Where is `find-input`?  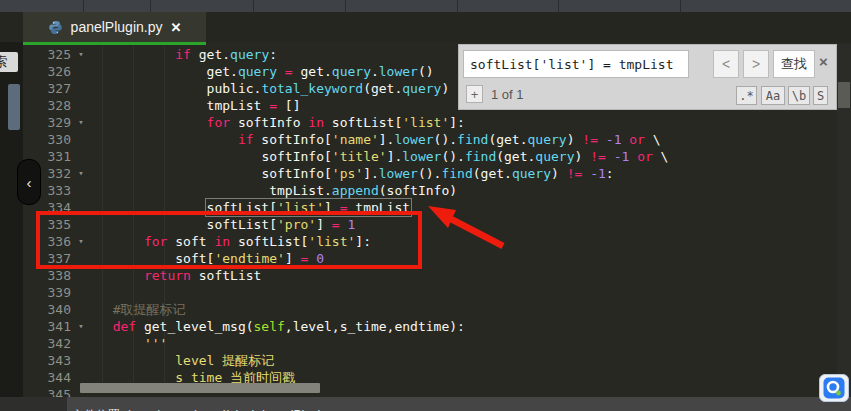
find-input is located at coordinates (576, 64).